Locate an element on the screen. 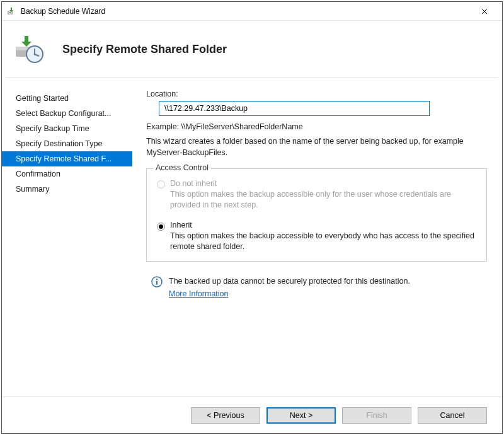 The width and height of the screenshot is (504, 435). radio-do-not-inherit-button is located at coordinates (161, 185).